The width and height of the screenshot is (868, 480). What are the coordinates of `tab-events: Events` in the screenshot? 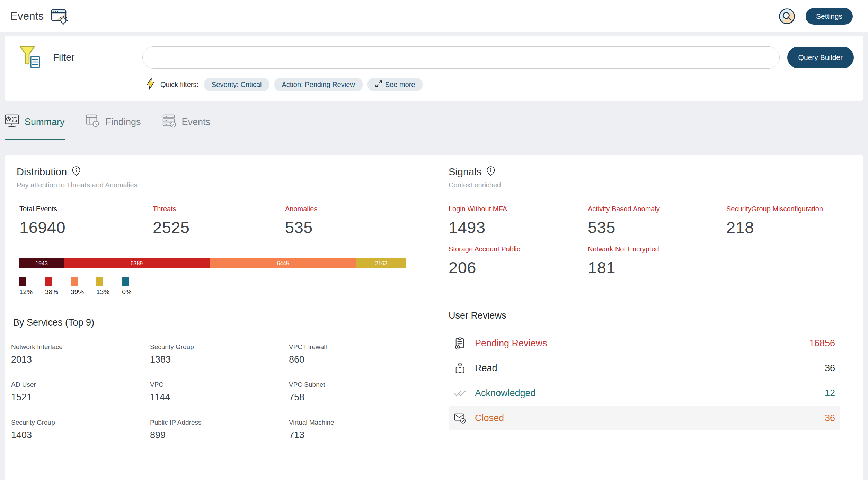 It's located at (186, 127).